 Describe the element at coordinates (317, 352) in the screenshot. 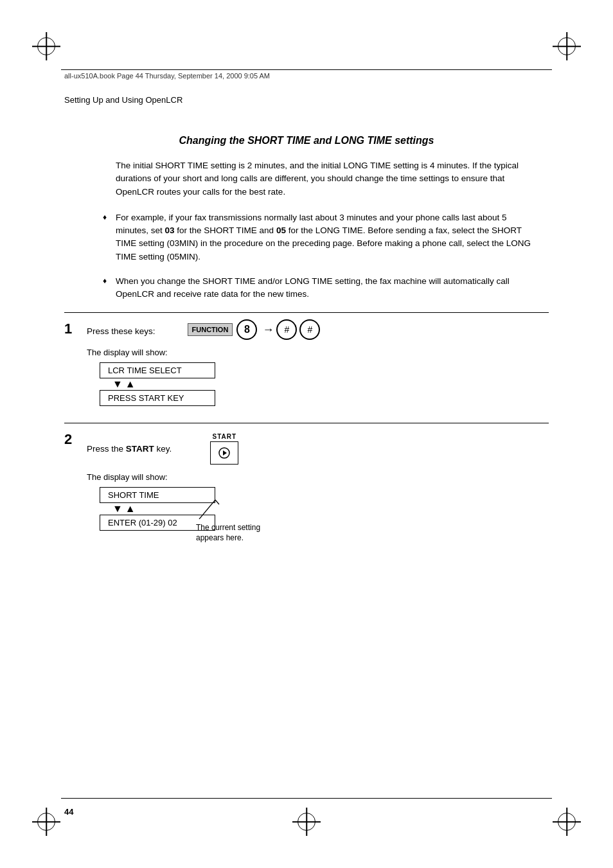

I see `step-1-display-label: The display will show:` at that location.